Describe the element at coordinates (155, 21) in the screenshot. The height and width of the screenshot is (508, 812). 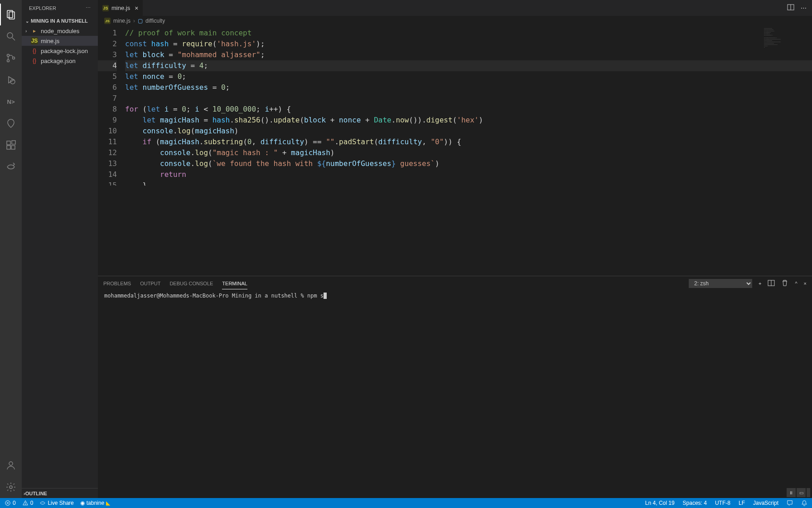
I see `breadcrumb-symbol: difficulty` at that location.